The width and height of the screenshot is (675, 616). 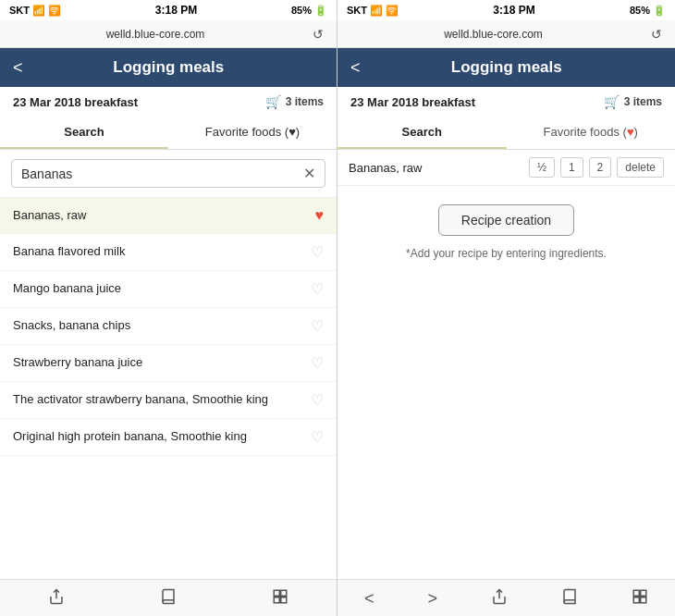 What do you see at coordinates (612, 102) in the screenshot?
I see `right-basket-icon: 🛒` at bounding box center [612, 102].